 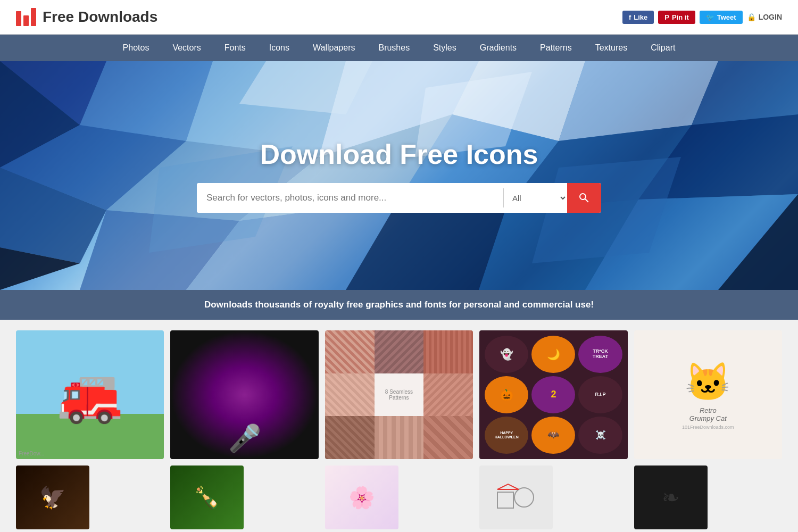 What do you see at coordinates (136, 48) in the screenshot?
I see `nav-item-photos: Photos` at bounding box center [136, 48].